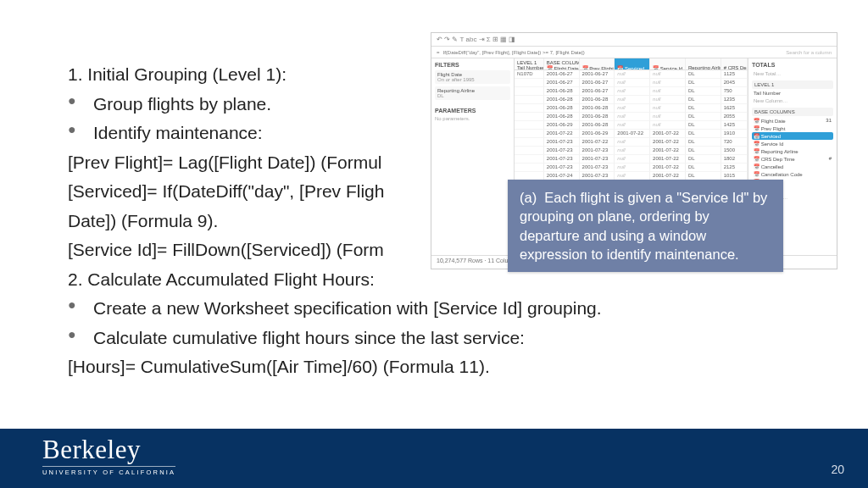 The height and width of the screenshot is (488, 868). I want to click on step2-bullet-1: Create a new Worksheet specification wit…, so click(451, 308).